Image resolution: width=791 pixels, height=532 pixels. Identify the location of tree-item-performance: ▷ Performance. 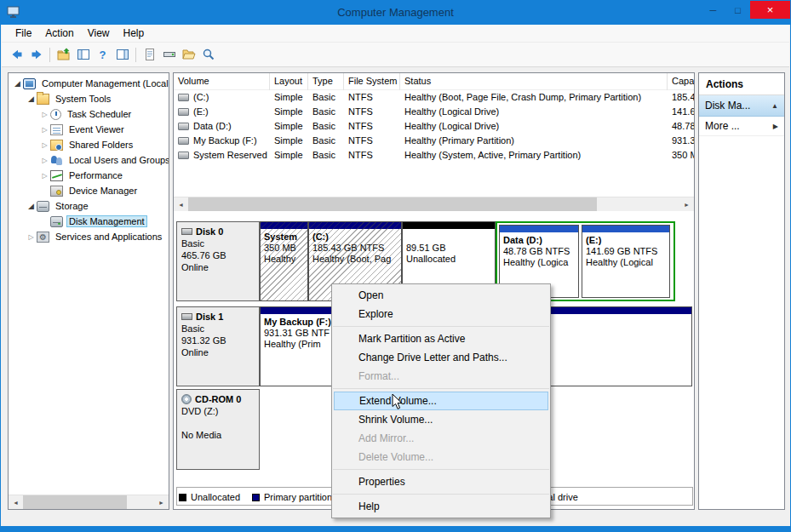
(89, 175).